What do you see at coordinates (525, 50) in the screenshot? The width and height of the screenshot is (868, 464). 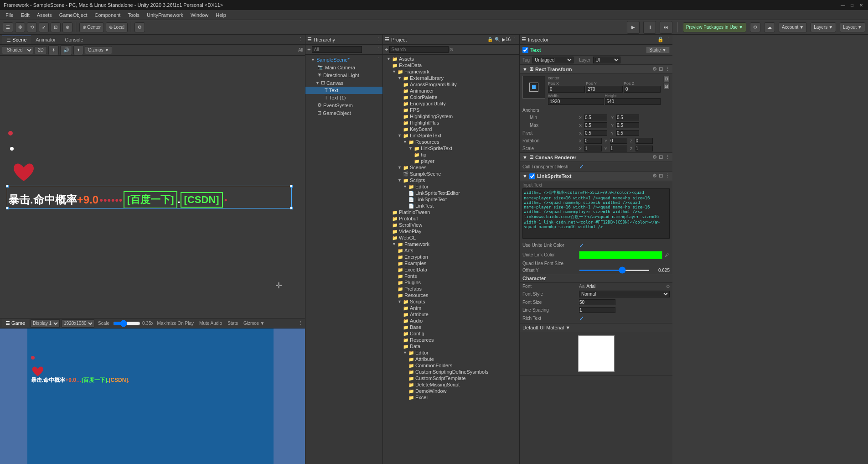 I see `object-active-checkbox` at bounding box center [525, 50].